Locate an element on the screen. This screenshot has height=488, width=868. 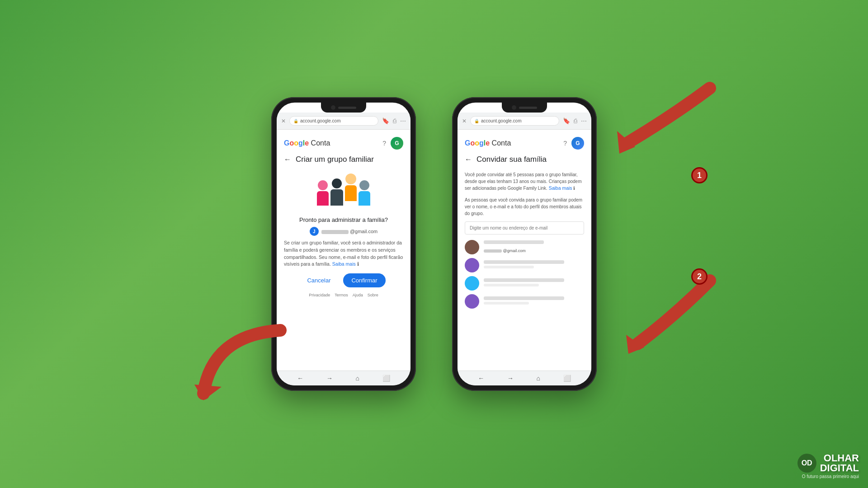
watermark-circle: OD is located at coordinates (807, 463).